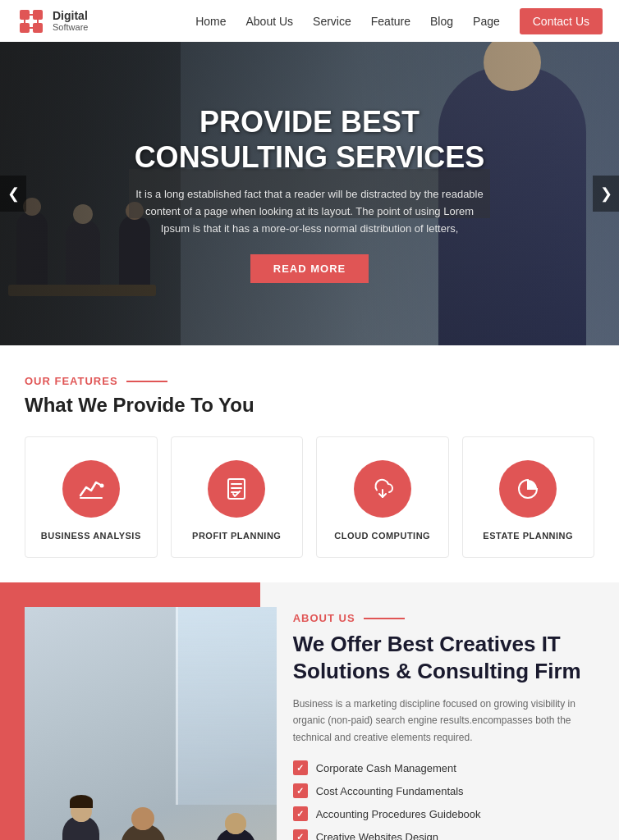 The height and width of the screenshot is (840, 619). What do you see at coordinates (310, 497) in the screenshot?
I see `features-grid: BUSINESS ANALYSIS PROFIT PLANNING` at bounding box center [310, 497].